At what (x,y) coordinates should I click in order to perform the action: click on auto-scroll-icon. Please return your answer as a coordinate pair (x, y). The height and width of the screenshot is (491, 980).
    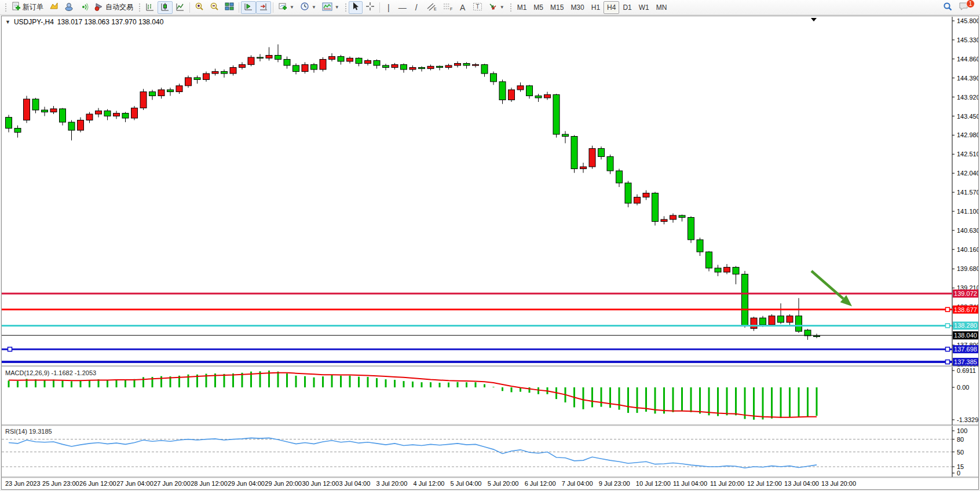
    Looking at the image, I should click on (264, 8).